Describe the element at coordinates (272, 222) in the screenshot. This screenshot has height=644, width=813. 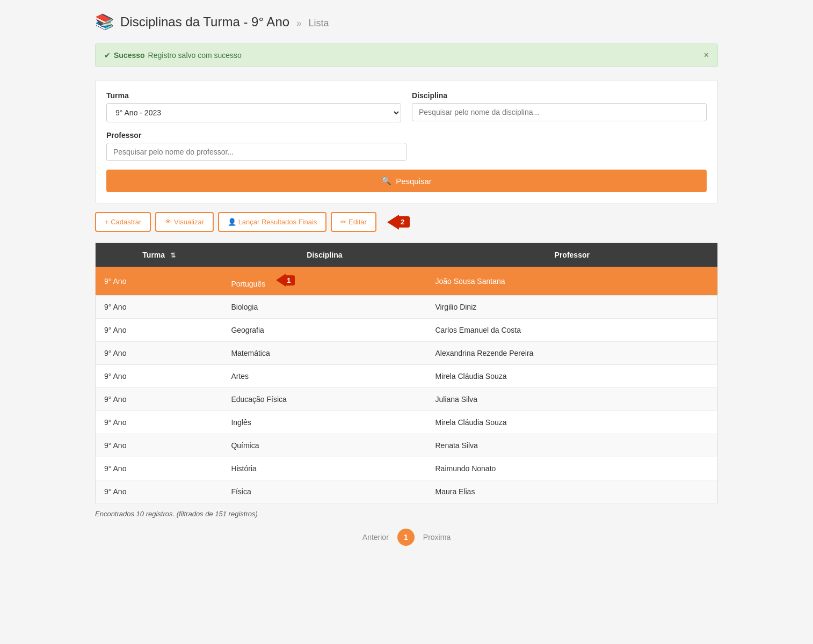
I see `lancar-label: 👤 Lançar Resultados Finais` at that location.